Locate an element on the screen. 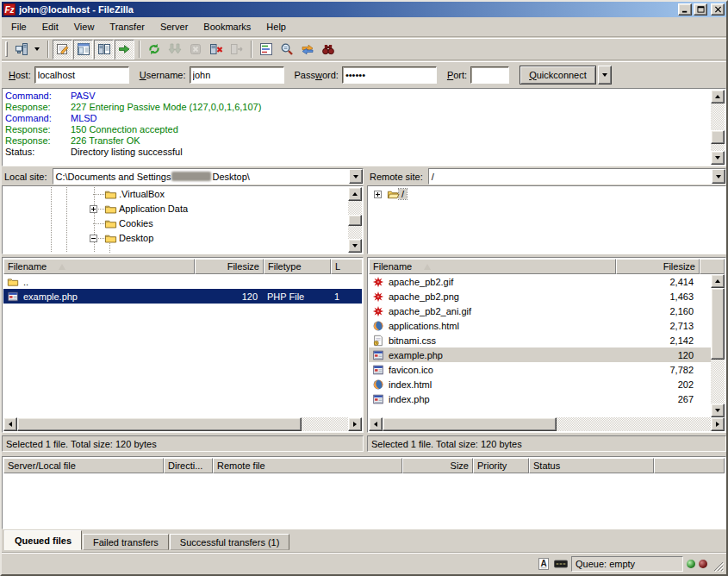 The image size is (728, 576). file-row-apache-pb2-gif: apache_pb2.gif2,414 is located at coordinates (539, 281).